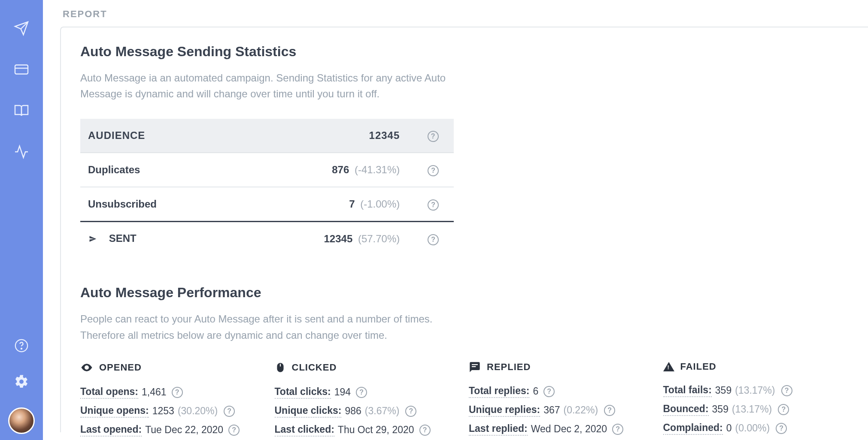 The height and width of the screenshot is (440, 868). Describe the element at coordinates (475, 367) in the screenshot. I see `chat-icon` at that location.